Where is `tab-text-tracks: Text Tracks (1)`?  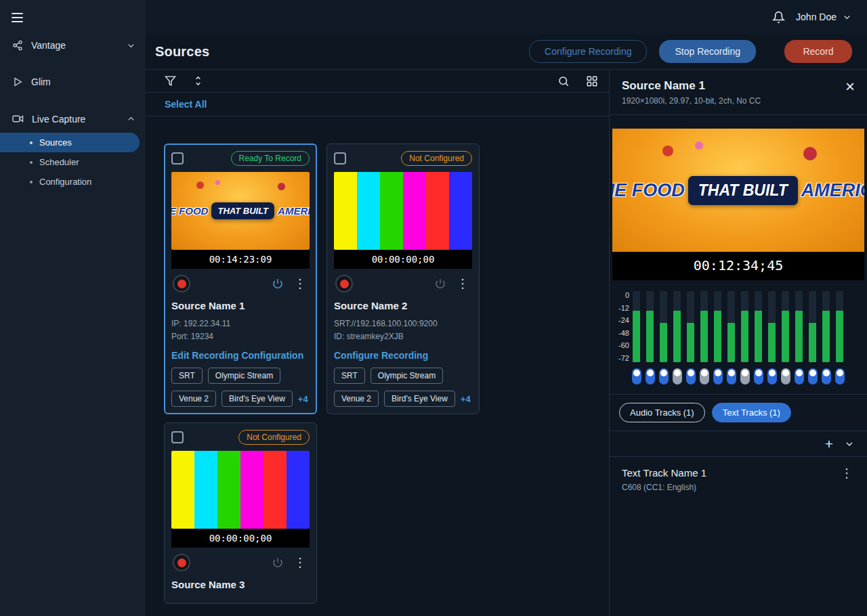
tab-text-tracks: Text Tracks (1) is located at coordinates (752, 413).